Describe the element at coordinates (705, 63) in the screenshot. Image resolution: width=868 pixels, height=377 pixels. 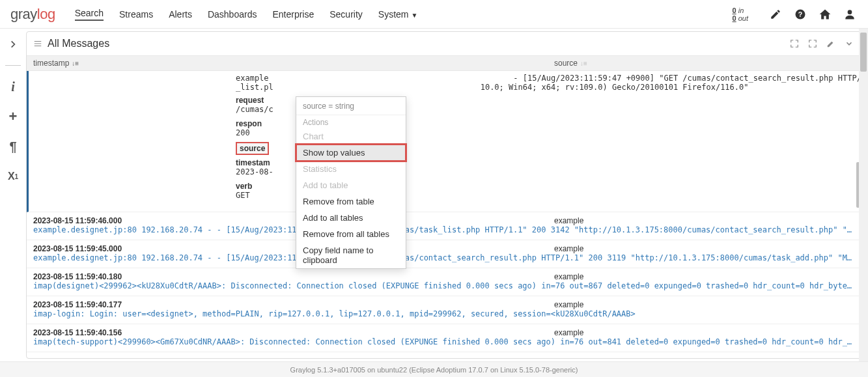
I see `col-source: source ↓≡` at that location.